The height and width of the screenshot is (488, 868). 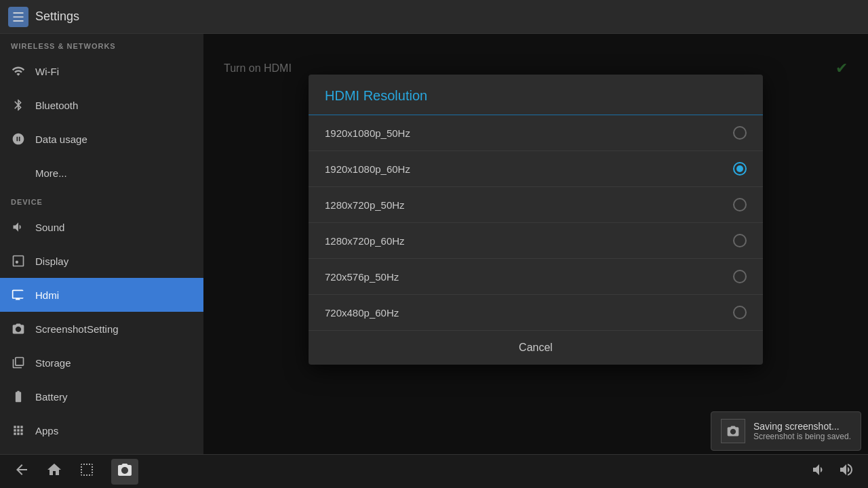 I want to click on notif-subtitle: Screenshot is being saved., so click(x=802, y=436).